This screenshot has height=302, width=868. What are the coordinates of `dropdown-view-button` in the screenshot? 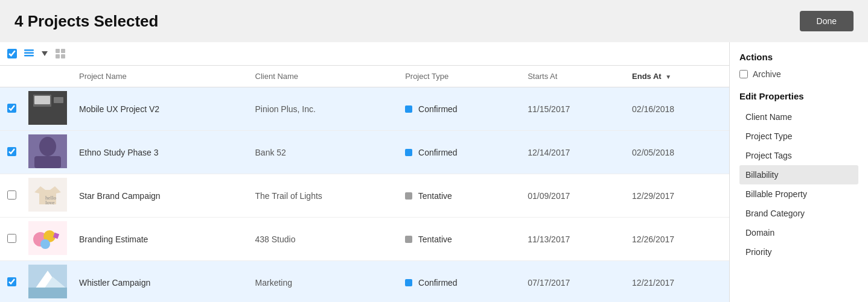 It's located at (45, 54).